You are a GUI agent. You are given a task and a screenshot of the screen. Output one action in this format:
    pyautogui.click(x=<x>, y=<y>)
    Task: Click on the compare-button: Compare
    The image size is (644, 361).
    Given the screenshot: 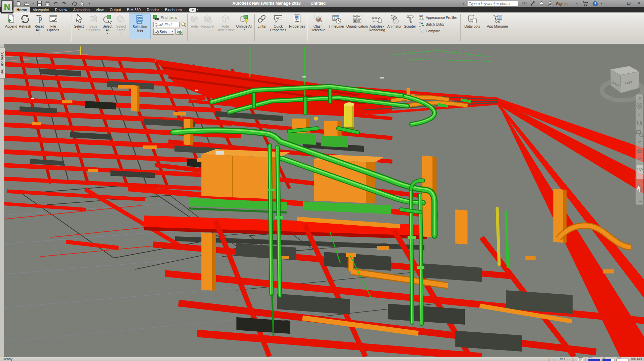 What is the action you would take?
    pyautogui.click(x=429, y=31)
    